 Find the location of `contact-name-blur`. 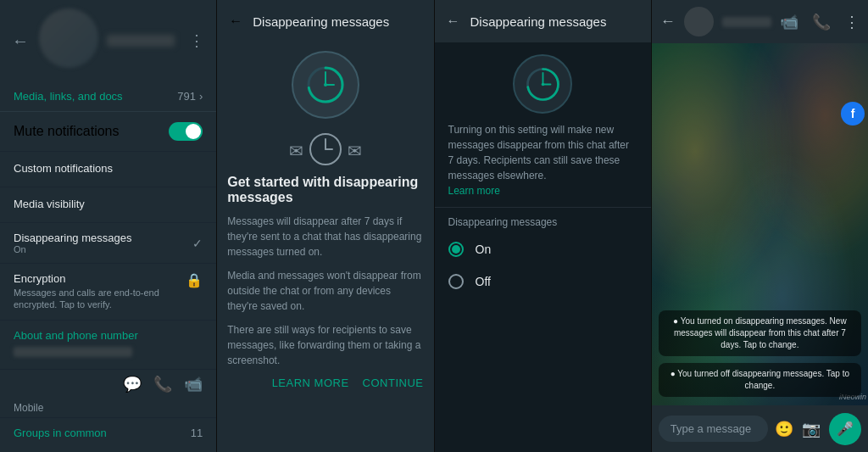

contact-name-blur is located at coordinates (141, 41).